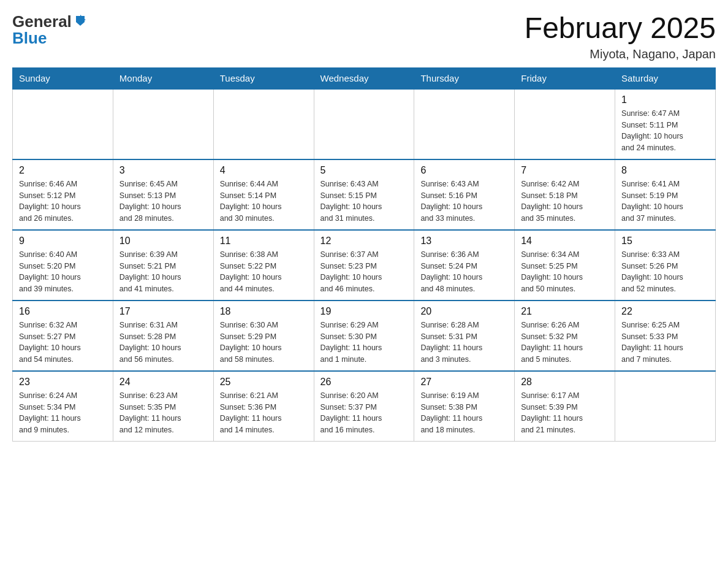  I want to click on calendar-cell: 6Sunrise: 6:43 AM Sunset: 5:16 PM Daylig…, so click(464, 195).